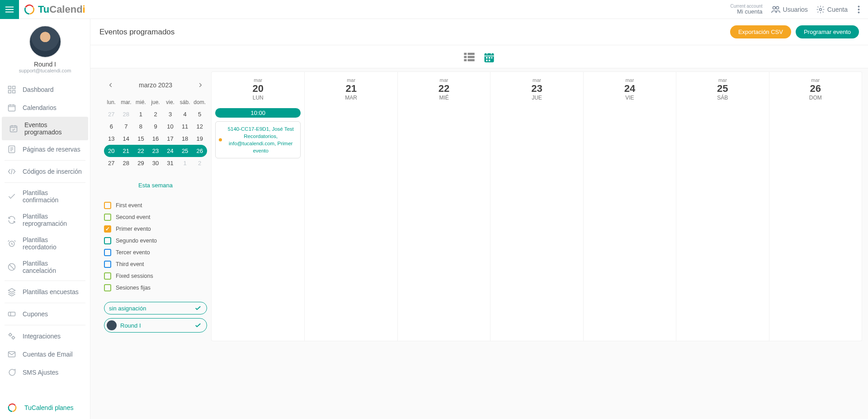 This screenshot has width=868, height=419. Describe the element at coordinates (258, 140) in the screenshot. I see `event-card: 5140-CC17-E9D1, José Test Recordatorios,…` at that location.